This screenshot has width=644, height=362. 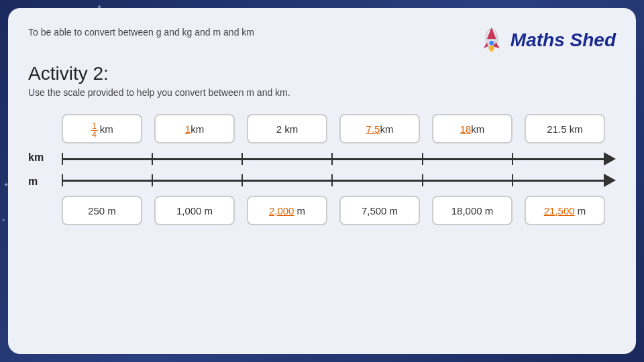 I want to click on top-value-6: 21.5 km, so click(x=565, y=129).